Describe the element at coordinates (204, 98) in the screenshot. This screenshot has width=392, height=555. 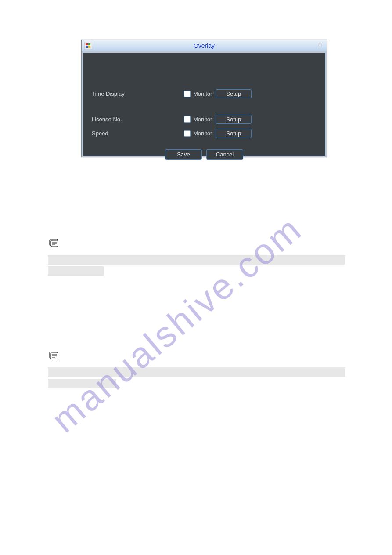
I see `overlay-dialog: Overlay × Time Display Monitor Setup Lic…` at that location.